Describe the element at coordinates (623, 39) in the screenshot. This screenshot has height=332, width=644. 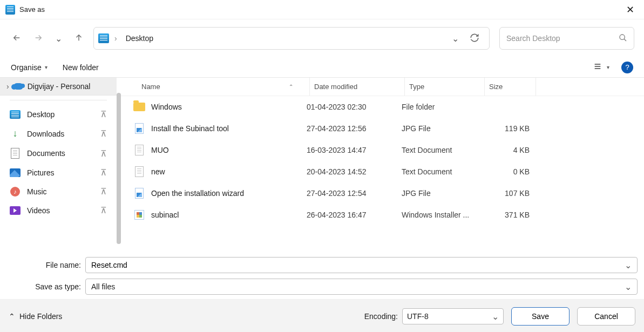
I see `search-icon` at that location.